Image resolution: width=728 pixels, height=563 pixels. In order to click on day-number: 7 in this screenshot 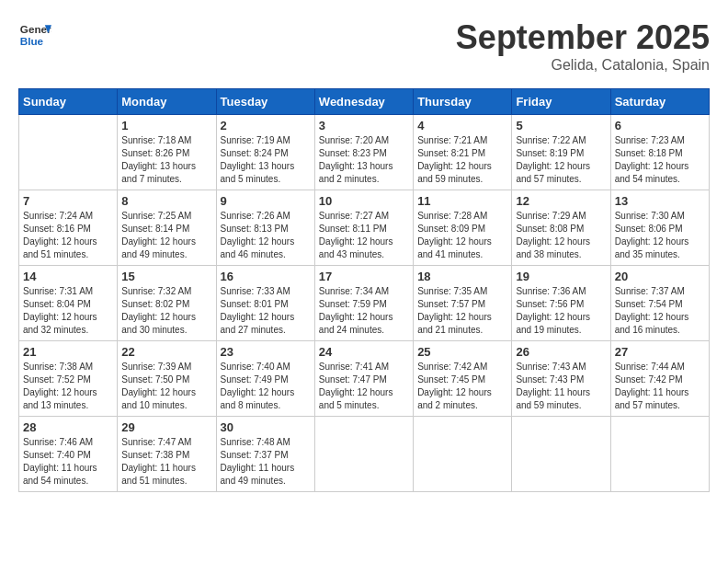, I will do `click(68, 201)`.